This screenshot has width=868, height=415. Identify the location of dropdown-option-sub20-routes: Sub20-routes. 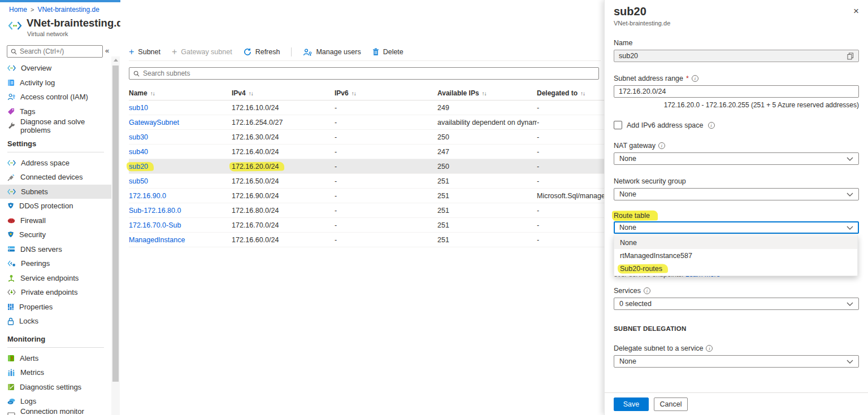
(736, 269).